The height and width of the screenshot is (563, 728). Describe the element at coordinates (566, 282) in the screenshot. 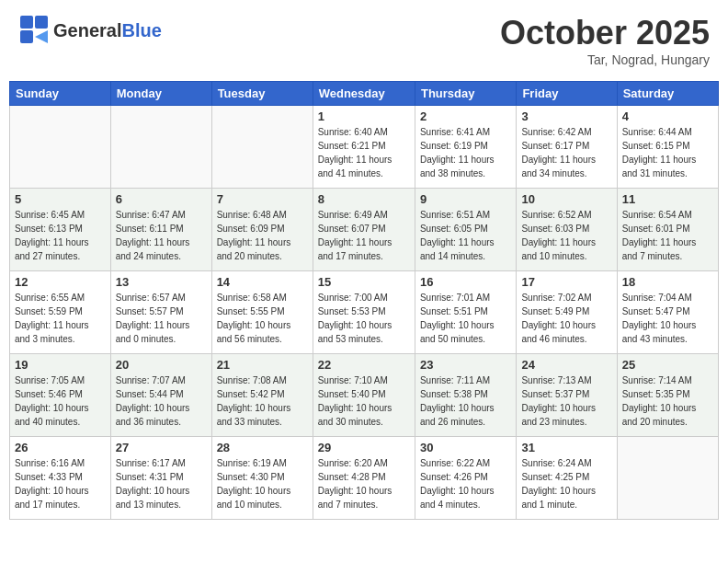

I see `day-number: 17` at that location.